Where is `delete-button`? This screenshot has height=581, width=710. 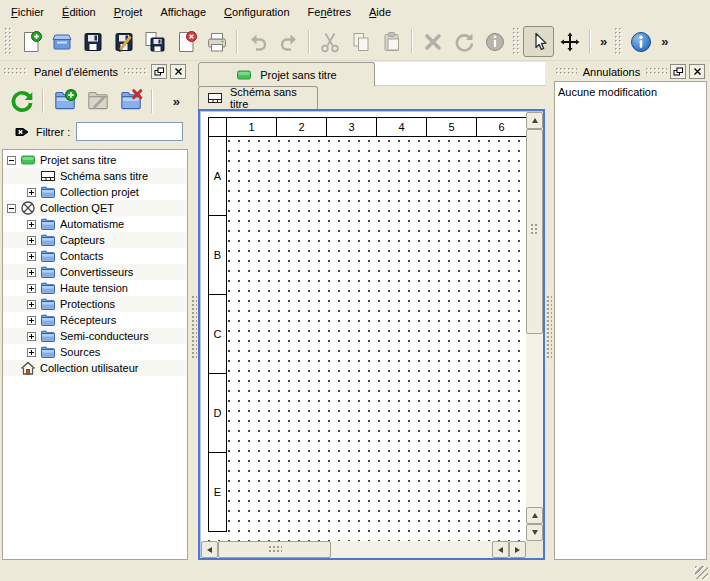
delete-button is located at coordinates (432, 42).